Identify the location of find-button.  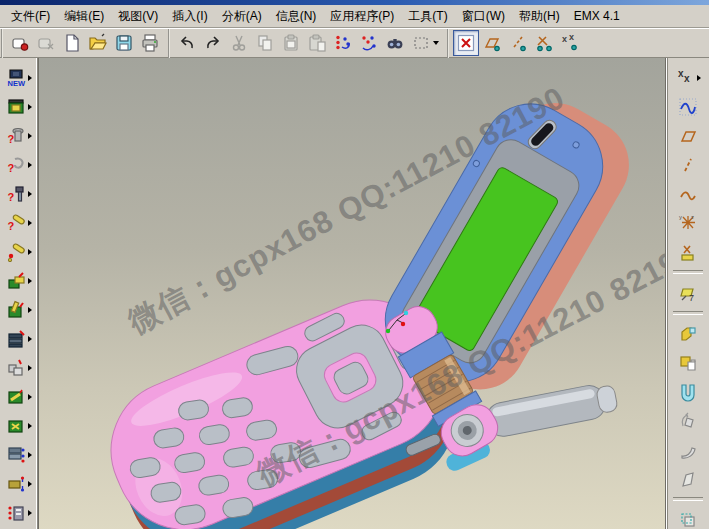
(395, 43).